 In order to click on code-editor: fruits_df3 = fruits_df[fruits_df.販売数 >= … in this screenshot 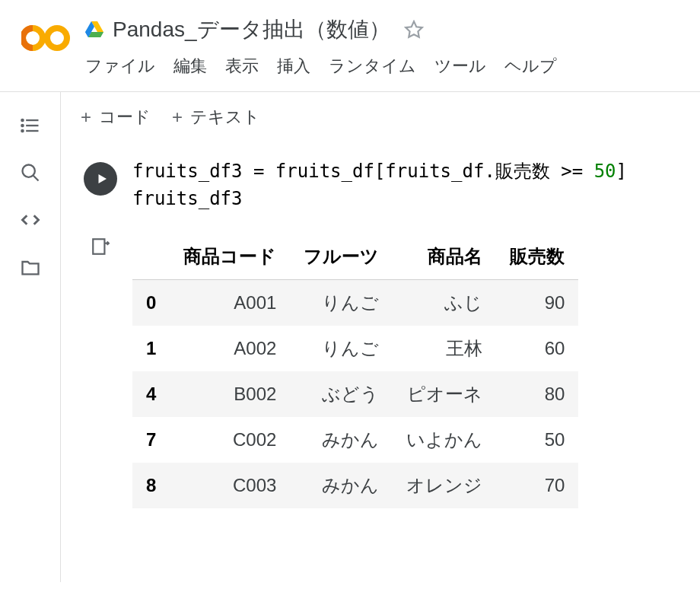, I will do `click(380, 185)`.